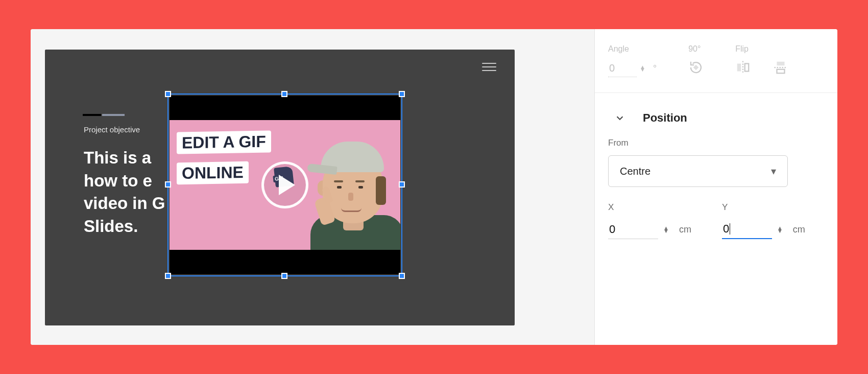 The image size is (868, 374). Describe the element at coordinates (168, 276) in the screenshot. I see `resize-handle-bl` at that location.